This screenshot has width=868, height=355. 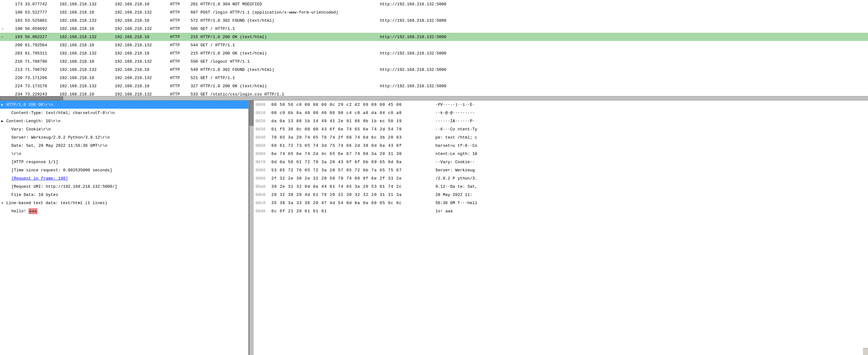 I want to click on packet-row: → 190 56.059692 192.168.218.10 192.168.2…, so click(x=434, y=29).